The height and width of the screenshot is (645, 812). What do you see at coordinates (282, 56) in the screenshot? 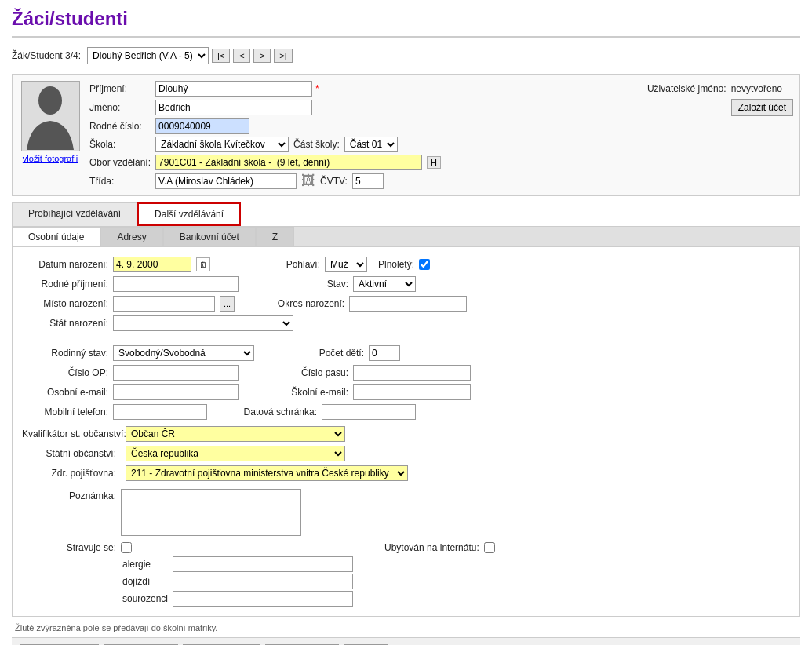
I see `nav-last-button: >|` at bounding box center [282, 56].